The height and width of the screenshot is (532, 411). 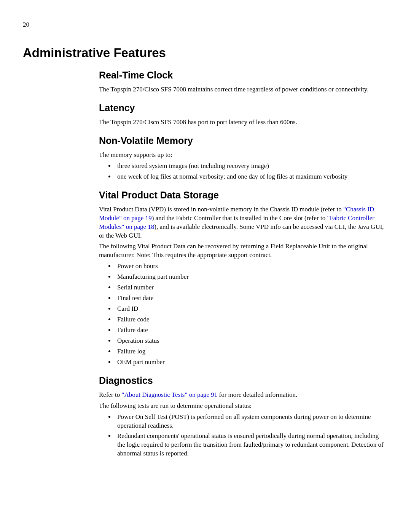 I want to click on text: for more detailed information., so click(x=257, y=395).